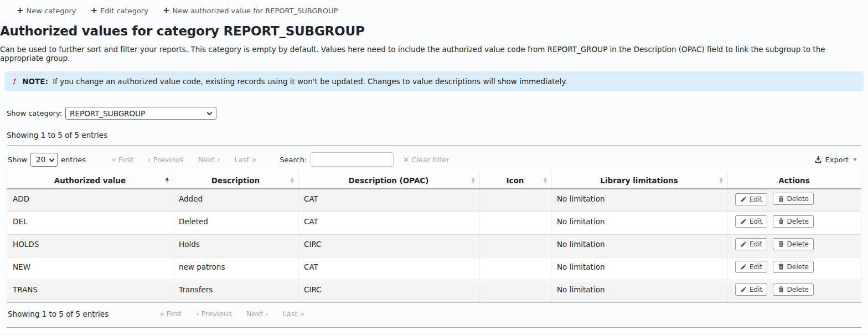 The height and width of the screenshot is (335, 868). What do you see at coordinates (818, 159) in the screenshot?
I see `download-icon` at bounding box center [818, 159].